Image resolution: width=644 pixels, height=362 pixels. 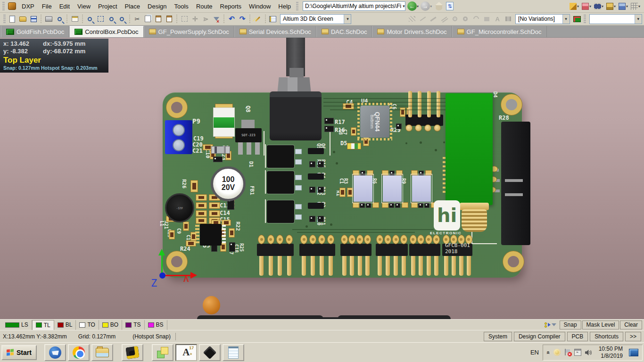 What do you see at coordinates (611, 7) in the screenshot?
I see `dimension-tools-button: ▾` at bounding box center [611, 7].